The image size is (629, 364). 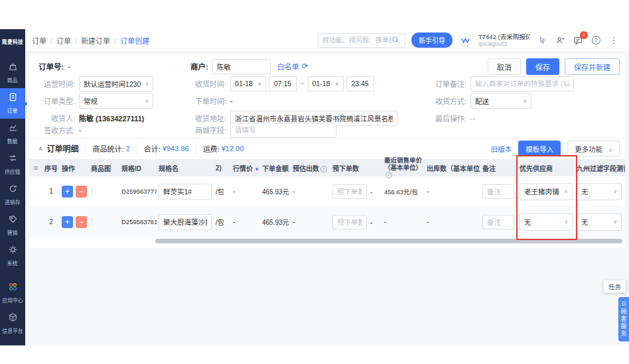 What do you see at coordinates (614, 40) in the screenshot?
I see `more-menu-icon: ⋮` at bounding box center [614, 40].